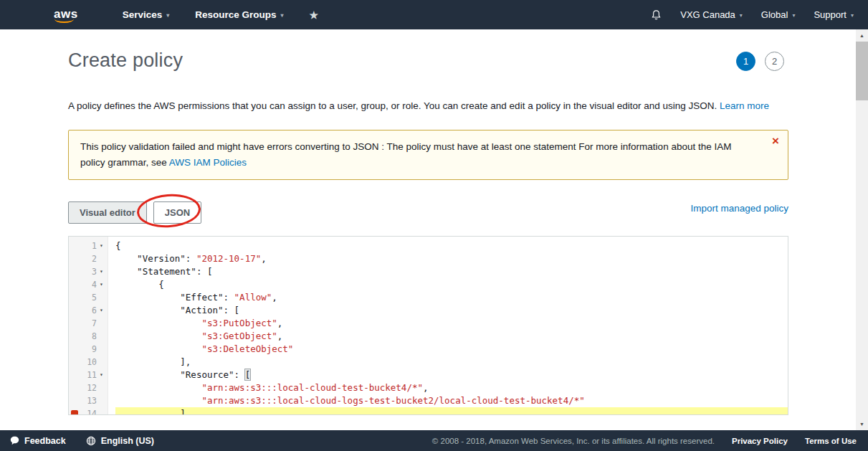 Image resolution: width=868 pixels, height=451 pixels. I want to click on gutter-line: 6▾, so click(88, 310).